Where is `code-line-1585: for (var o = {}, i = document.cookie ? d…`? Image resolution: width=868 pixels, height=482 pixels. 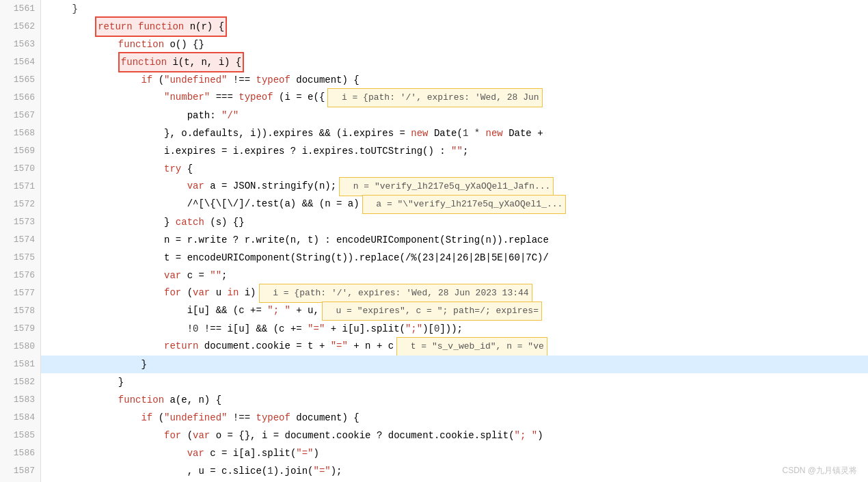 code-line-1585: for (var o = {}, i = document.cookie ? d… is located at coordinates (455, 436).